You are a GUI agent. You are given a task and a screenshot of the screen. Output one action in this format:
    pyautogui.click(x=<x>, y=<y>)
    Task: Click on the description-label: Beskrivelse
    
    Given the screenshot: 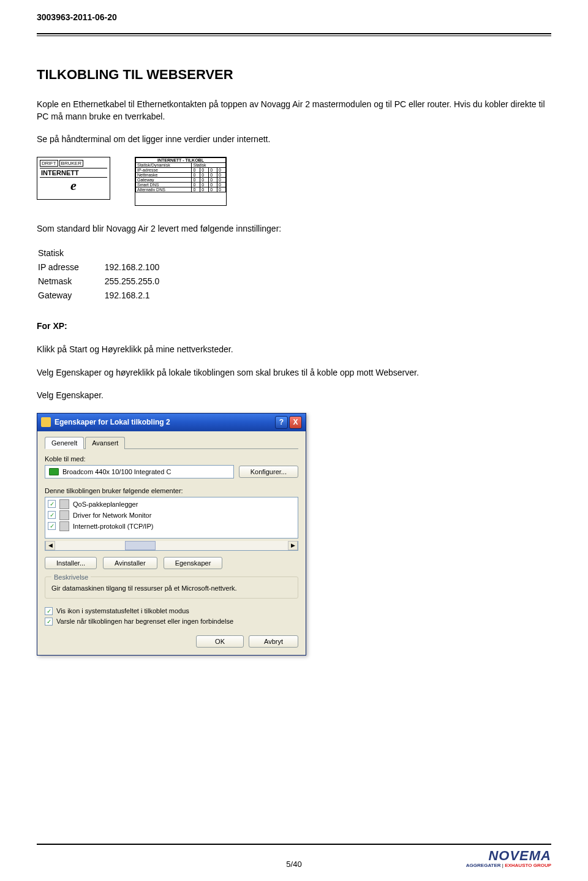 What is the action you would take?
    pyautogui.click(x=71, y=577)
    